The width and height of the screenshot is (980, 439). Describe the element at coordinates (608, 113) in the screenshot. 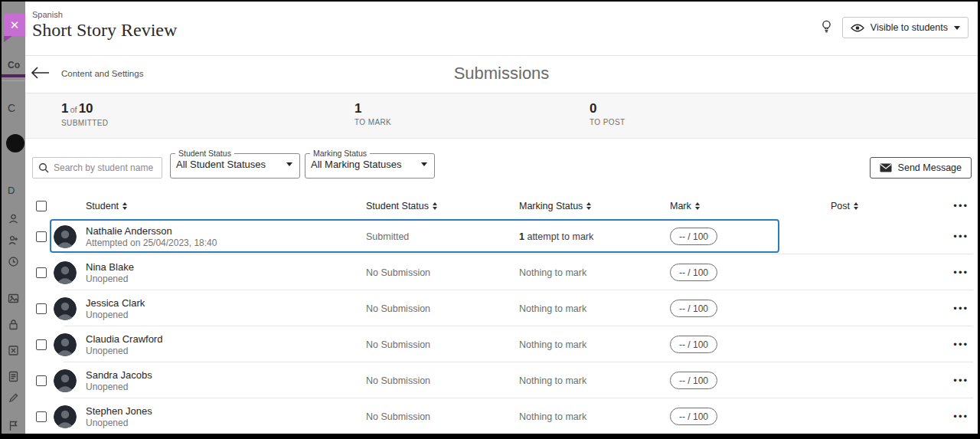

I see `stat-to-post: 0 TO POST` at that location.